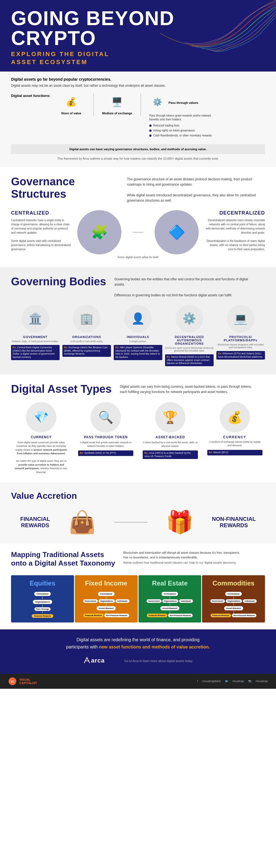 Image resolution: width=276 pixels, height=868 pixels. I want to click on social-visualcap: visualcap, so click(238, 681).